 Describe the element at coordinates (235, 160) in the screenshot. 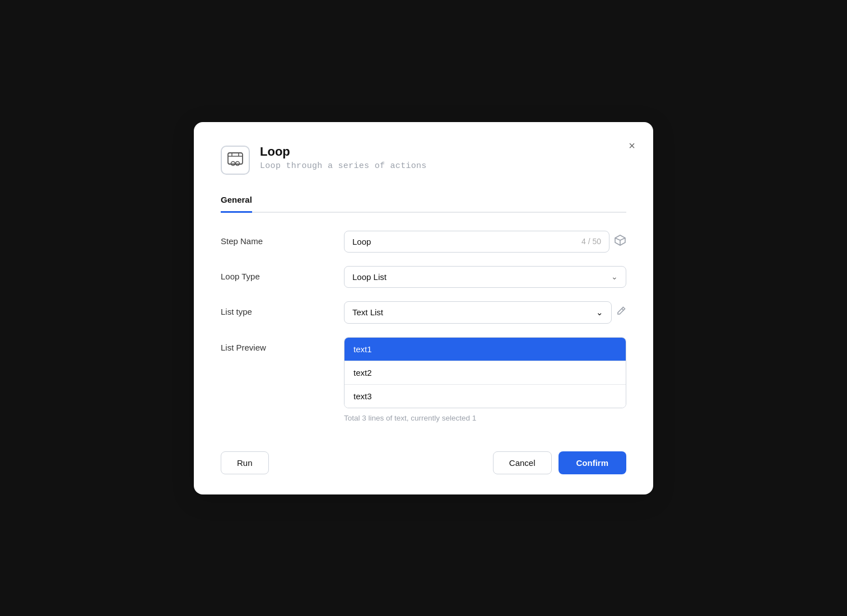

I see `loop-icon` at that location.